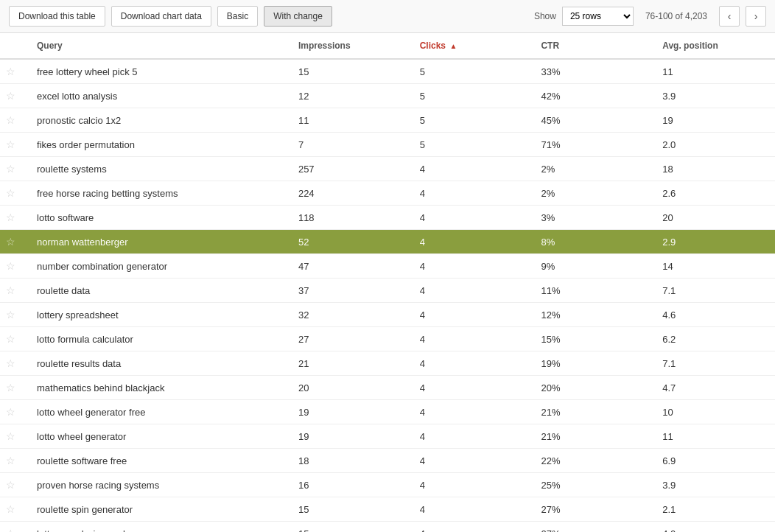 Image resolution: width=775 pixels, height=532 pixels. Describe the element at coordinates (351, 46) in the screenshot. I see `col-header-impressions: Impressions` at that location.